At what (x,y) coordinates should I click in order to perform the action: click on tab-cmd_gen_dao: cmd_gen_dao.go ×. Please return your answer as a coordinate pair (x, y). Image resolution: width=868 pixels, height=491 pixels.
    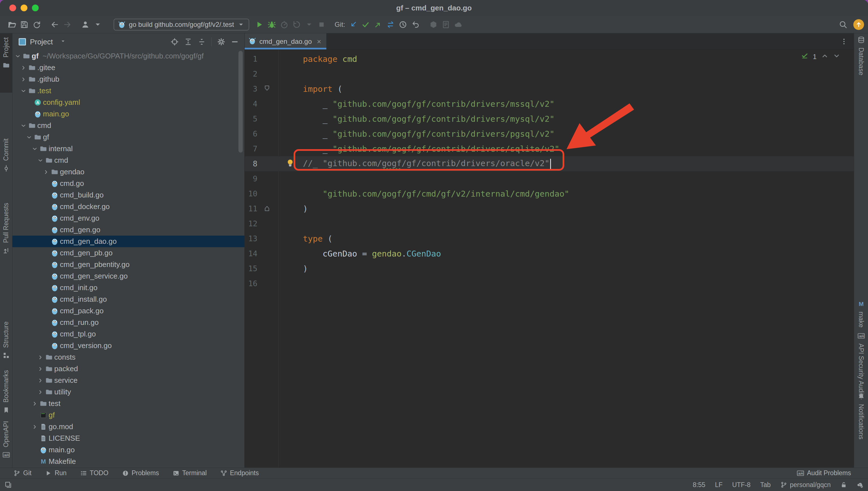
    Looking at the image, I should click on (286, 41).